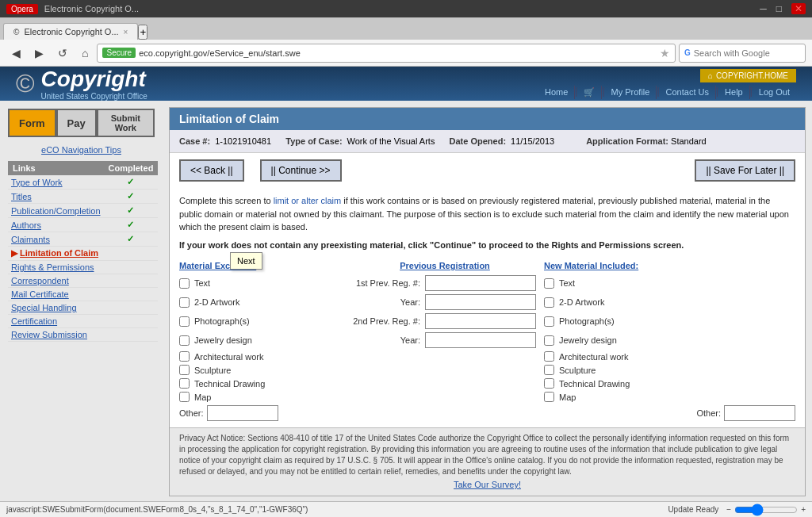 This screenshot has height=517, width=812. What do you see at coordinates (40, 294) in the screenshot?
I see `sidebar-item-mail-certificate: Mail Certificate` at bounding box center [40, 294].